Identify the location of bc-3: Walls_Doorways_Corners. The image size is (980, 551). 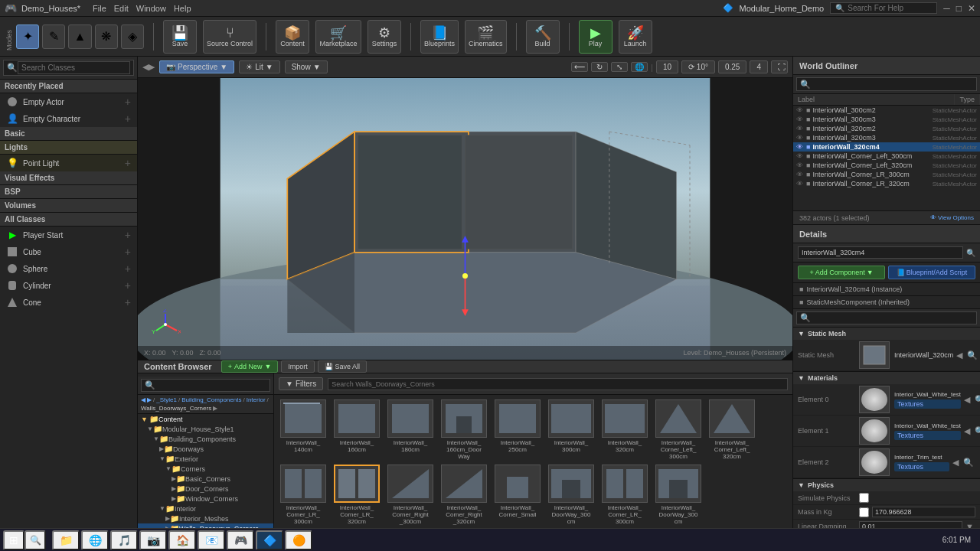
(176, 409).